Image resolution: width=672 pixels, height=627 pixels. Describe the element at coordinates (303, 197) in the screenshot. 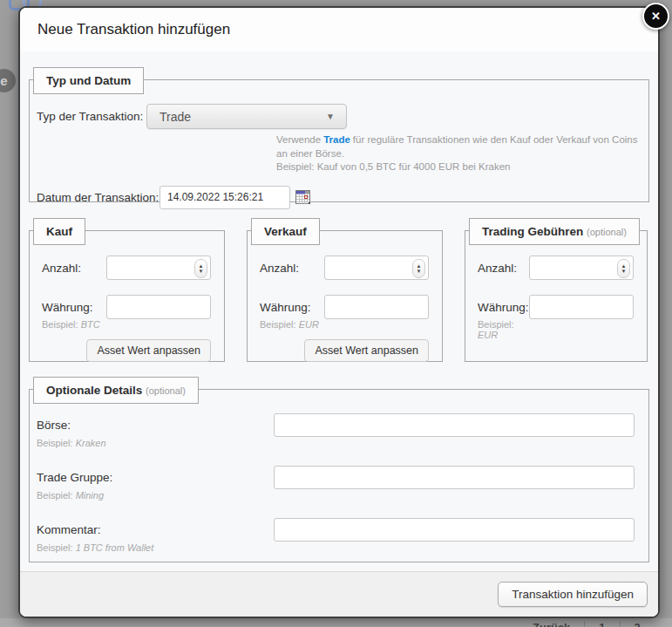

I see `calendar-button` at that location.